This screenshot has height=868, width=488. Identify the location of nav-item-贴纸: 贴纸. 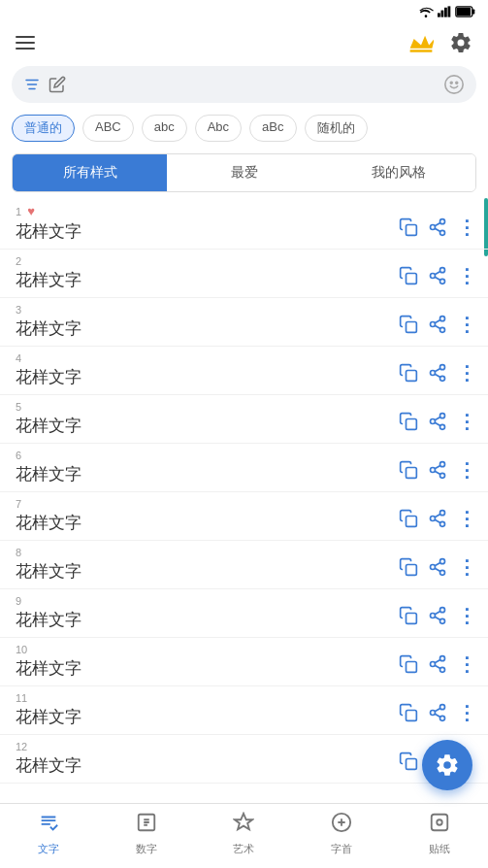
(439, 834).